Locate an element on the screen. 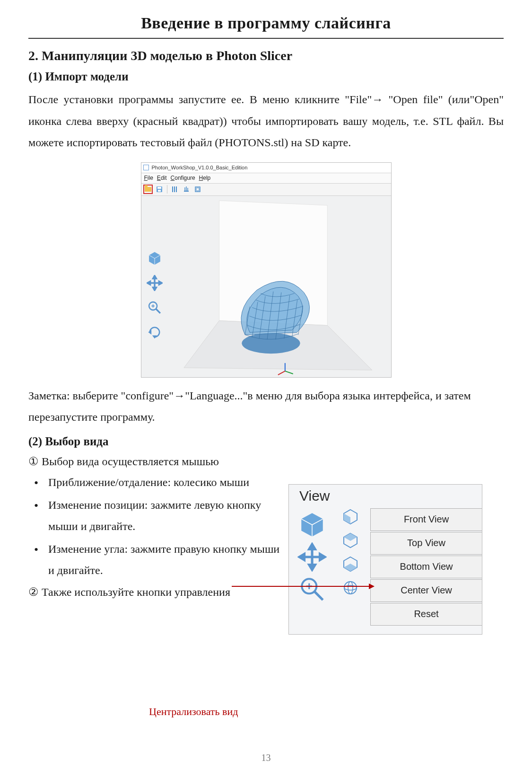  bullet-zoom: Приближение/отдаление: колесико мыши is located at coordinates (156, 482).